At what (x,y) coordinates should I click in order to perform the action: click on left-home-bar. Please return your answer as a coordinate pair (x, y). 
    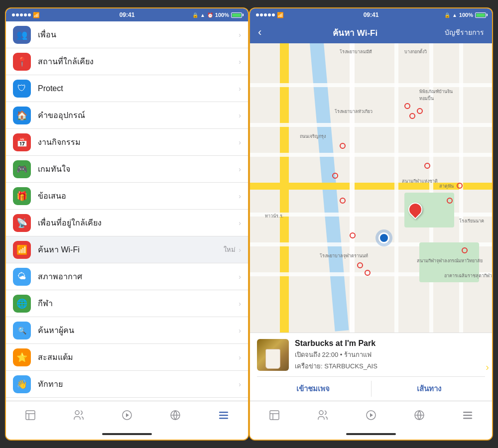
    Looking at the image, I should click on (127, 434).